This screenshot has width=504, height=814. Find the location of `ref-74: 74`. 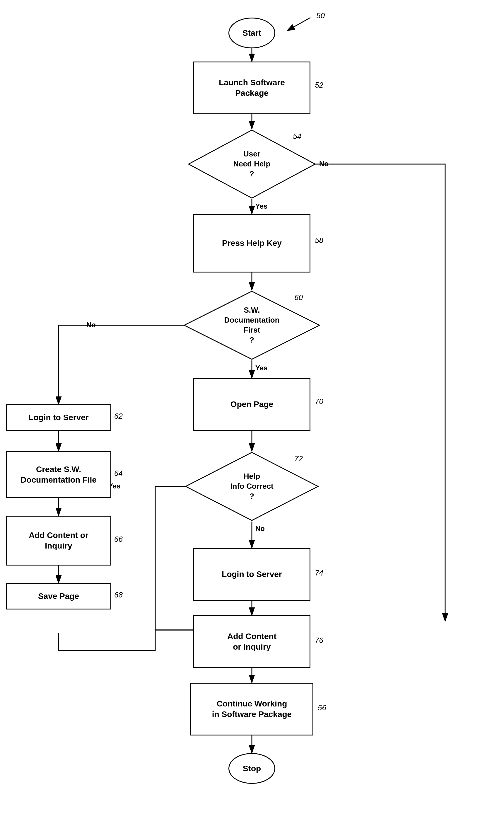

ref-74: 74 is located at coordinates (319, 573).